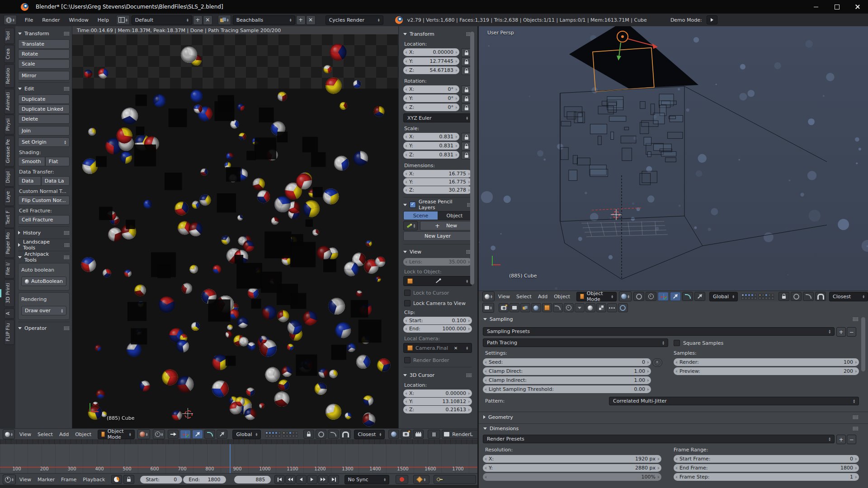 Image resolution: width=868 pixels, height=488 pixels. Describe the element at coordinates (572, 468) in the screenshot. I see `number-field: Y:2880 px` at that location.